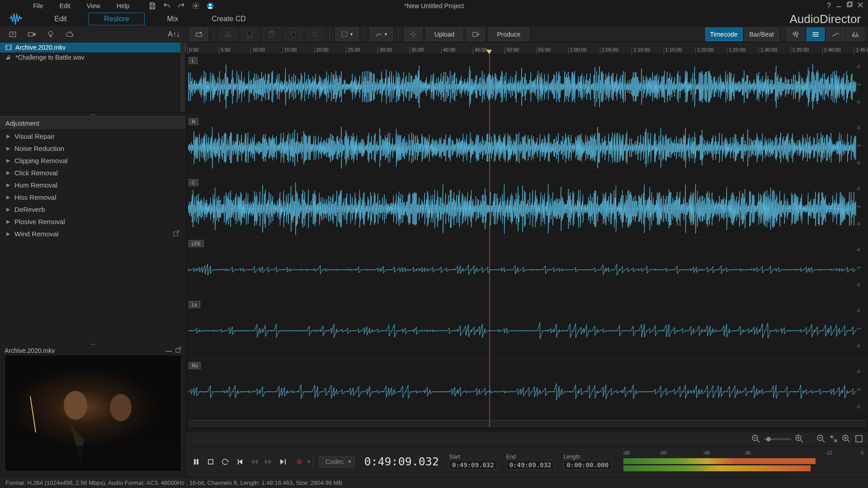 The height and width of the screenshot is (488, 868). What do you see at coordinates (347, 34) in the screenshot?
I see `selection-tool-button: ▼` at bounding box center [347, 34].